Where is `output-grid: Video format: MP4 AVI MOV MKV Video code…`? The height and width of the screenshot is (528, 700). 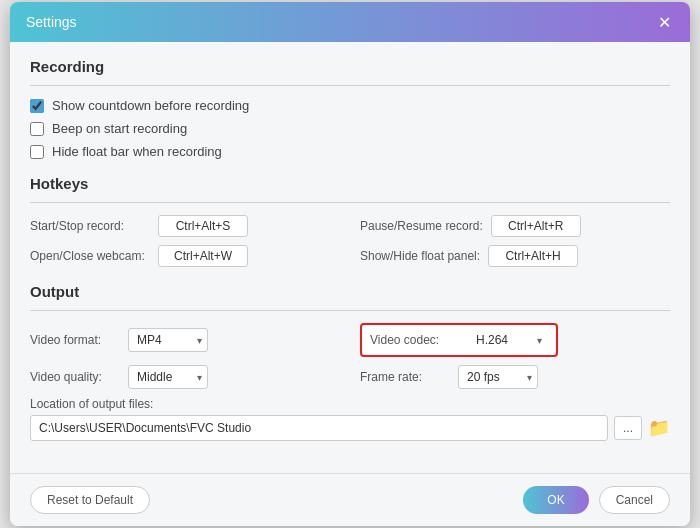
output-grid: Video format: MP4 AVI MOV MKV Video code… is located at coordinates (350, 356).